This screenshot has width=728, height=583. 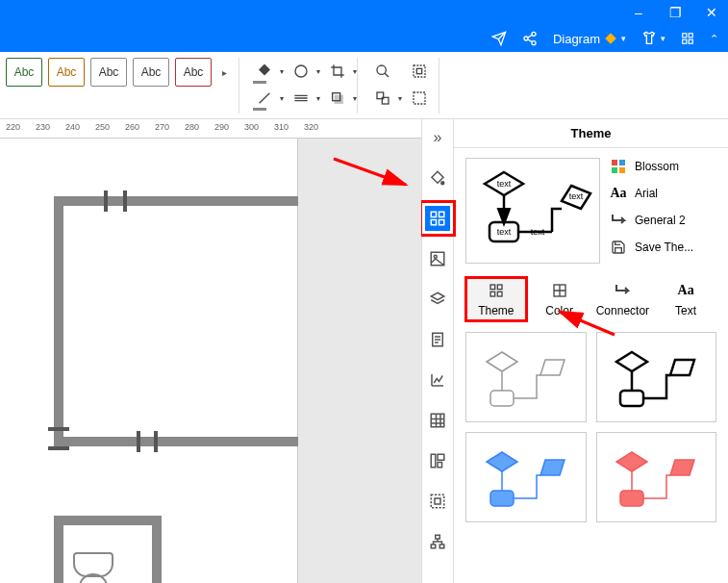 What do you see at coordinates (664, 166) in the screenshot?
I see `theme-option-blossom: Blossom` at bounding box center [664, 166].